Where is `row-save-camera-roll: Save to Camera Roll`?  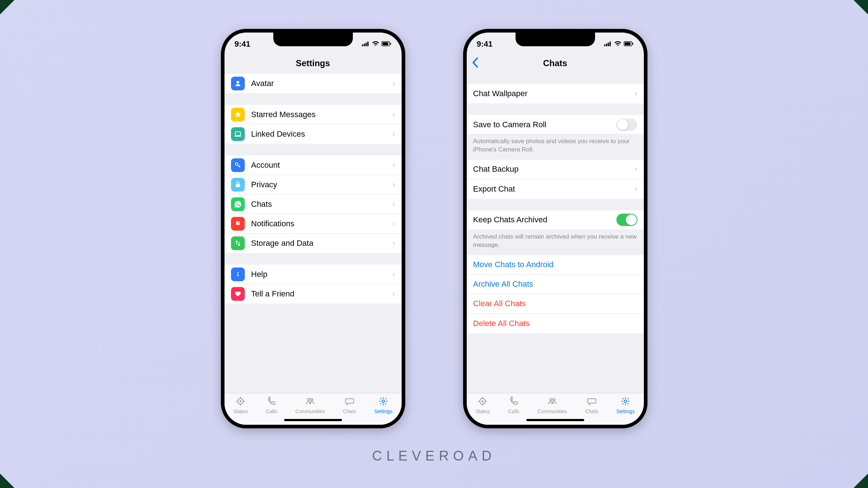
row-save-camera-roll: Save to Camera Roll is located at coordinates (555, 125).